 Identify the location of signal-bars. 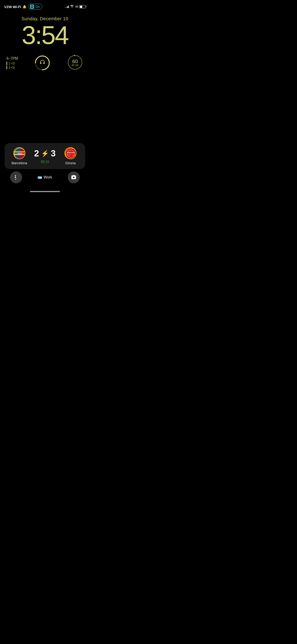
(67, 6).